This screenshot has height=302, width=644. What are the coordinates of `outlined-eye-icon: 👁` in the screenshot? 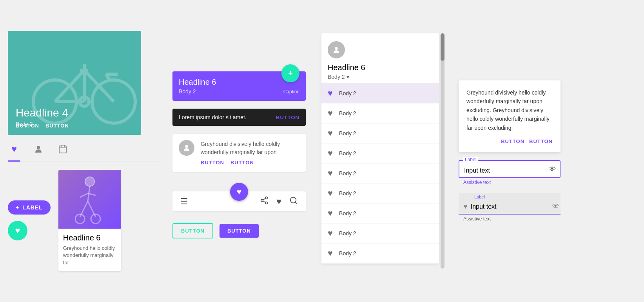 It's located at (552, 169).